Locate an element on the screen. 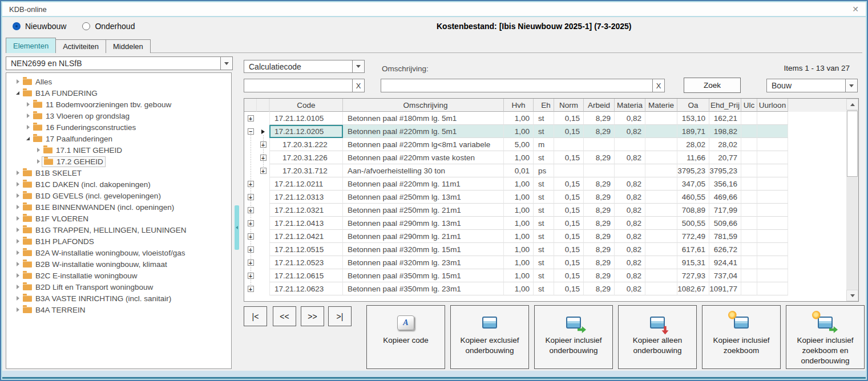 The height and width of the screenshot is (381, 868). table-row: + 17.20.31.222 Betonnen paal #220mm lg<8… is located at coordinates (551, 145).